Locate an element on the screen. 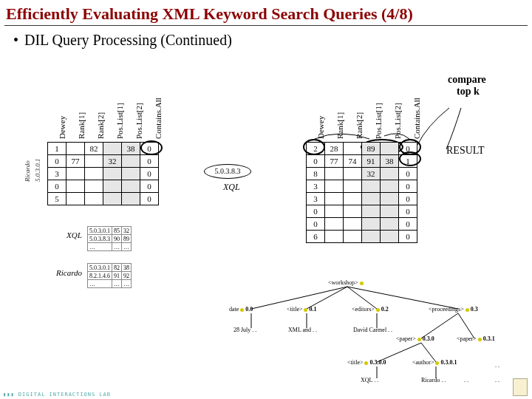 This screenshot has width=532, height=399. table-row: 182380 is located at coordinates (103, 149).